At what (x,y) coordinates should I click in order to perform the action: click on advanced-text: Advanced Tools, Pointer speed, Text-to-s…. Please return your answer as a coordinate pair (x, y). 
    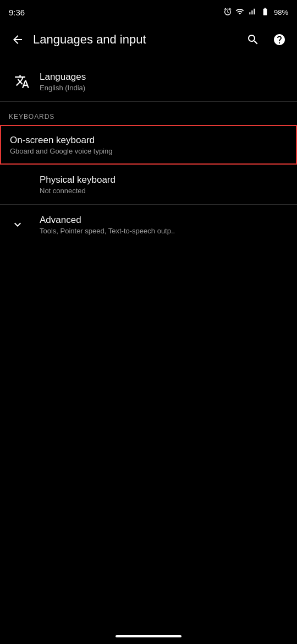
    Looking at the image, I should click on (164, 225).